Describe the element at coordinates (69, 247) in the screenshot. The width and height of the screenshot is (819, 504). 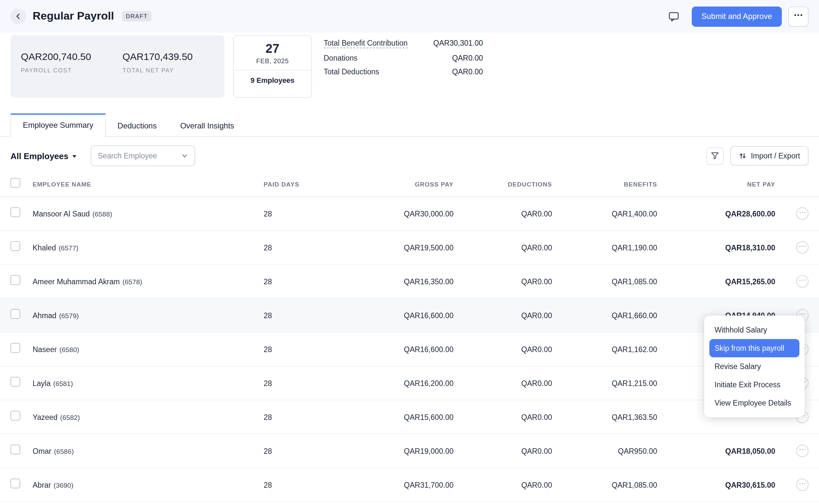
I see `employee-id: (6577)` at that location.